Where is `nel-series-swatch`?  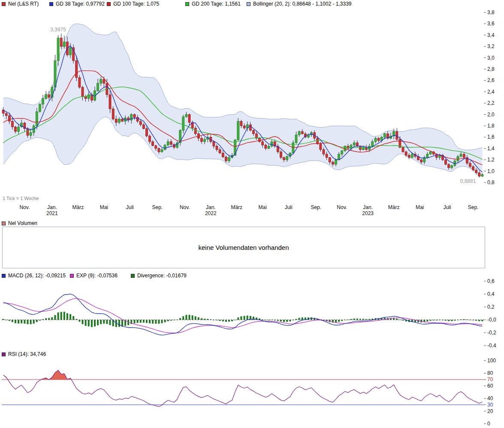 nel-series-swatch is located at coordinates (3, 4).